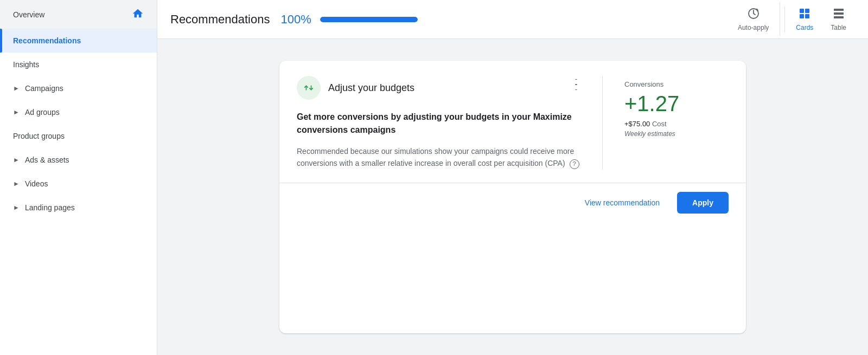 The height and width of the screenshot is (355, 868). I want to click on stats-cost: +$75.00 Cost, so click(676, 124).